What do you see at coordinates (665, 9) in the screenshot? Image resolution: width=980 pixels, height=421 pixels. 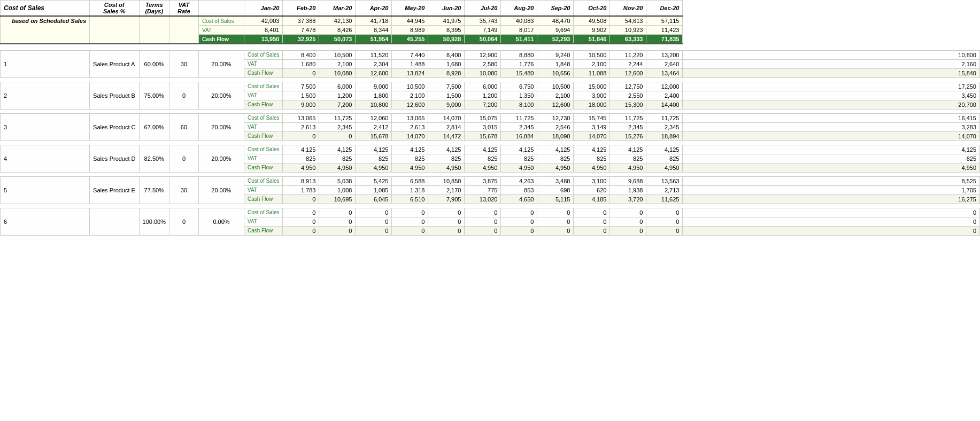 I see `header-dec: Dec-20` at bounding box center [665, 9].